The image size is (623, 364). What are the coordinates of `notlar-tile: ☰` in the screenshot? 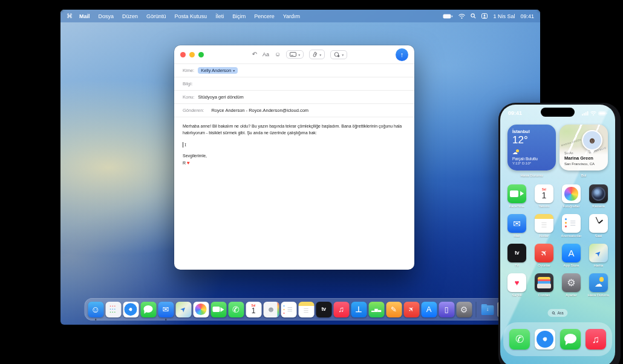 It's located at (544, 224).